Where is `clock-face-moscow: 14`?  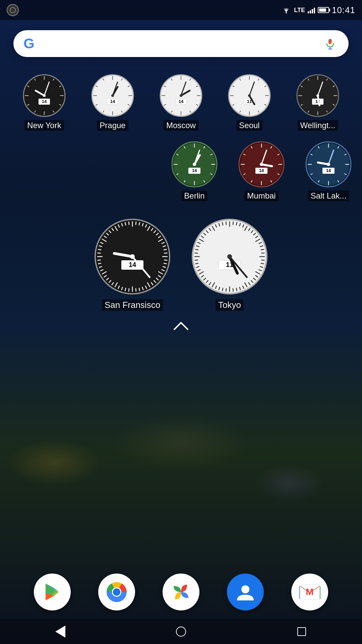 clock-face-moscow: 14 is located at coordinates (181, 96).